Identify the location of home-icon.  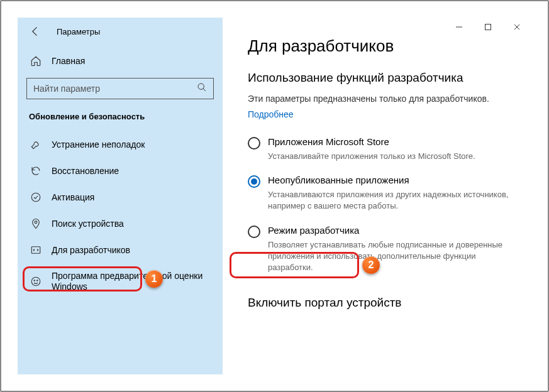
(36, 61).